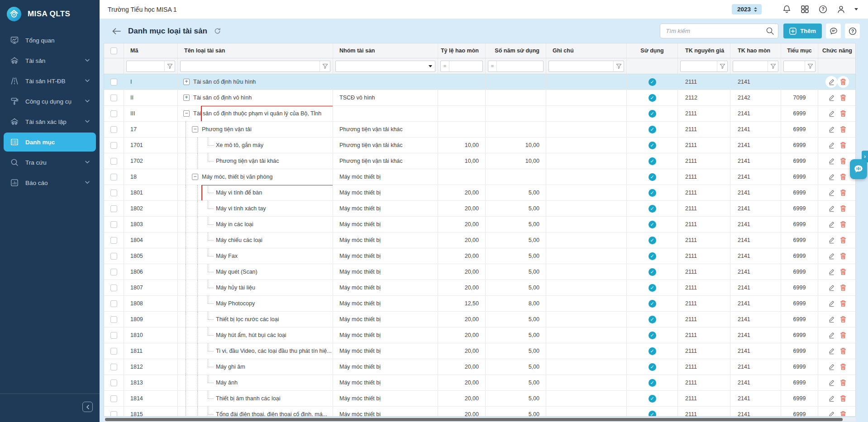  I want to click on fiscal-year-selector: 2023, so click(747, 9).